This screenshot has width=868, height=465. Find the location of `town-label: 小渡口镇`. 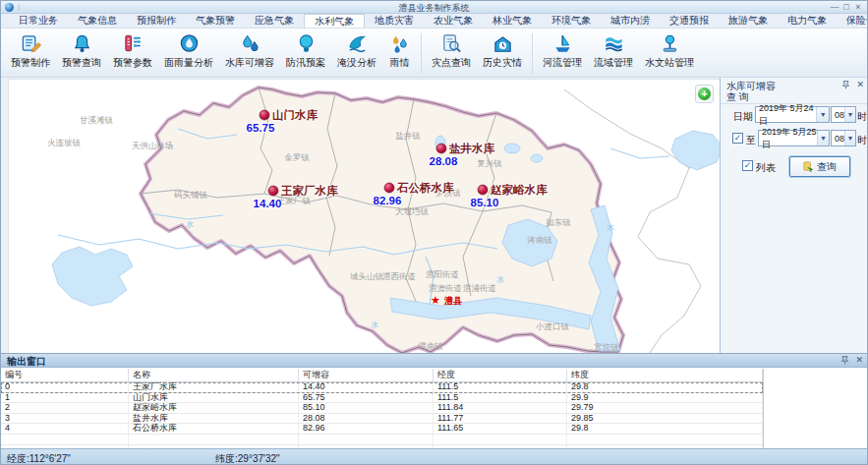

town-label: 小渡口镇 is located at coordinates (552, 326).